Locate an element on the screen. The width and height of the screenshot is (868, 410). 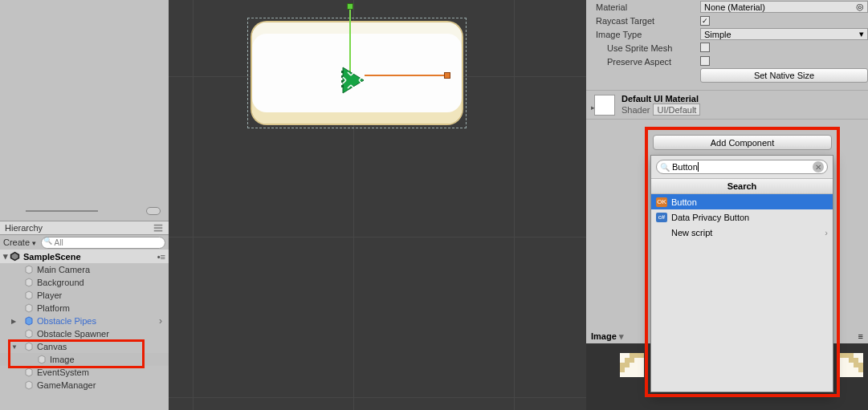
set-native-size-button: Set Native Size is located at coordinates (784, 75).